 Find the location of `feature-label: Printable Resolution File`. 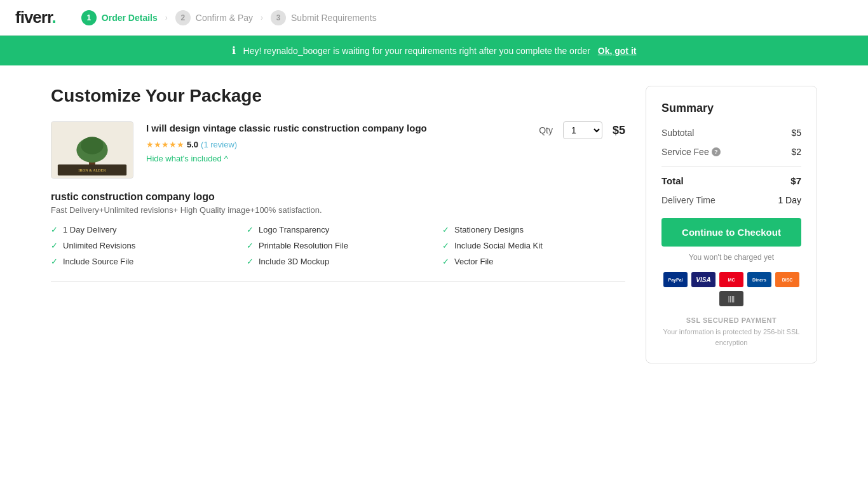

feature-label: Printable Resolution File is located at coordinates (304, 245).